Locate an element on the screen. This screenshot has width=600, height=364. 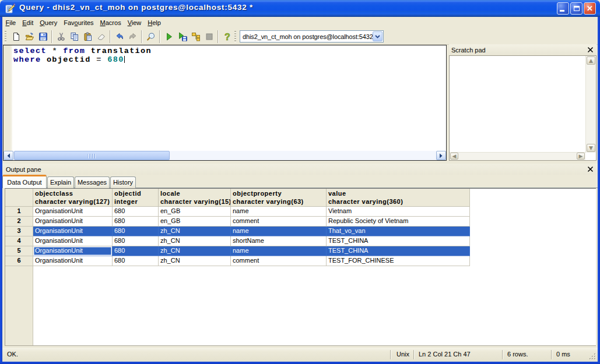
table-row-selected: 5 OrganisationUnit 680 zh_CN name TEST_C… is located at coordinates (238, 252).